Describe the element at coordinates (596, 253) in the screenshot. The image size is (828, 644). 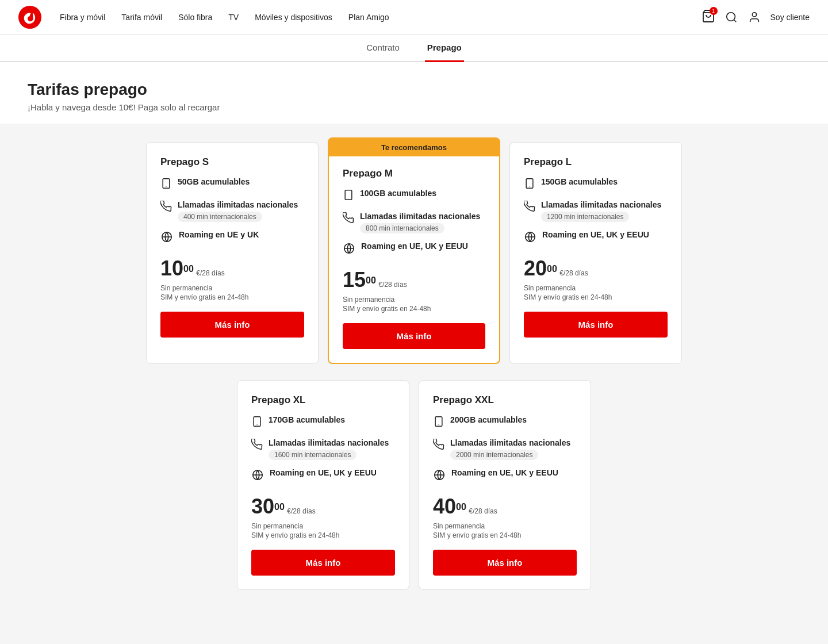
I see `plan-card-l: Prepago L 150GB acumulables Llamadas ili…` at that location.